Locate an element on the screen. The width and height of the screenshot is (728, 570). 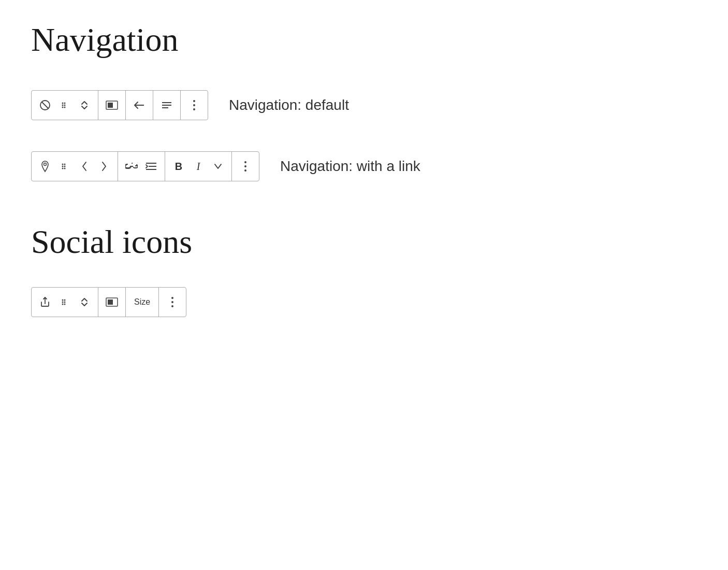
share-icon is located at coordinates (45, 302).